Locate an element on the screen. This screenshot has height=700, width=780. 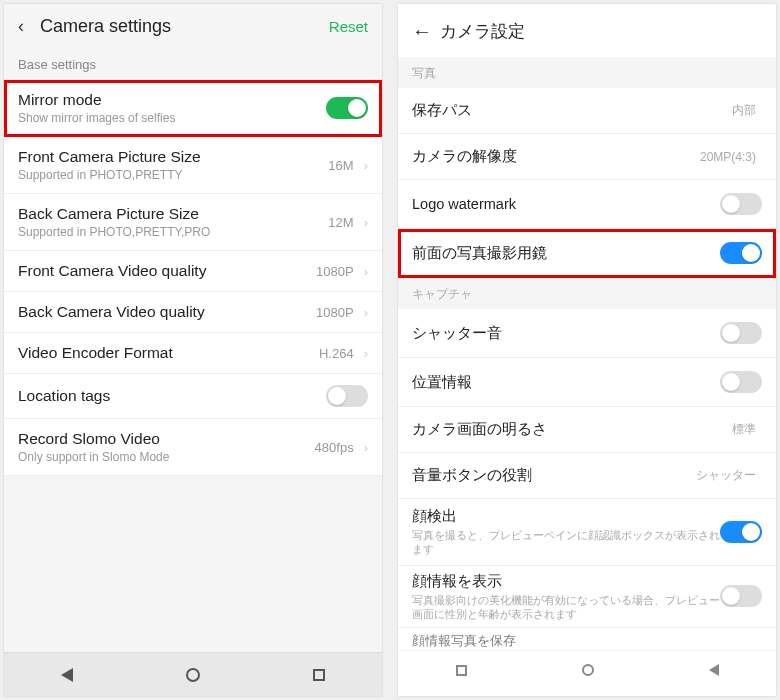
row-back-picture-size: Back Camera Picture Size Supported in PH… is located at coordinates (193, 222).